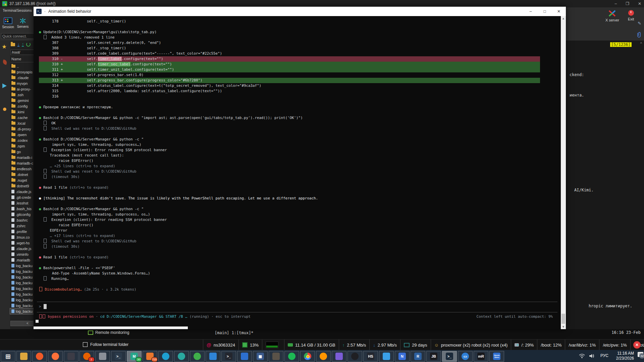 This screenshot has width=644, height=362. I want to click on upload-icon: ↑, so click(23, 45).